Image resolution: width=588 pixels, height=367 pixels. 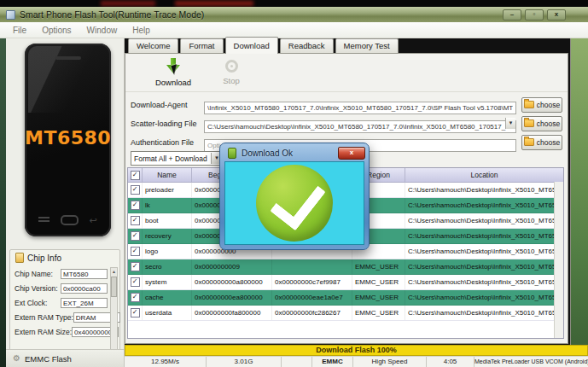 What do you see at coordinates (167, 251) in the screenshot?
I see `cell-name: logo` at bounding box center [167, 251].